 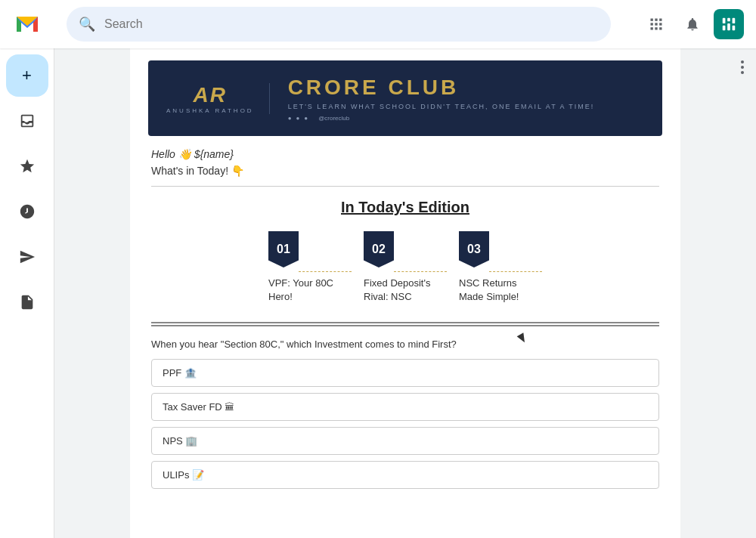 What do you see at coordinates (218, 98) in the screenshot?
I see `banner-logo: AR ANUSHKA RATHOD` at bounding box center [218, 98].